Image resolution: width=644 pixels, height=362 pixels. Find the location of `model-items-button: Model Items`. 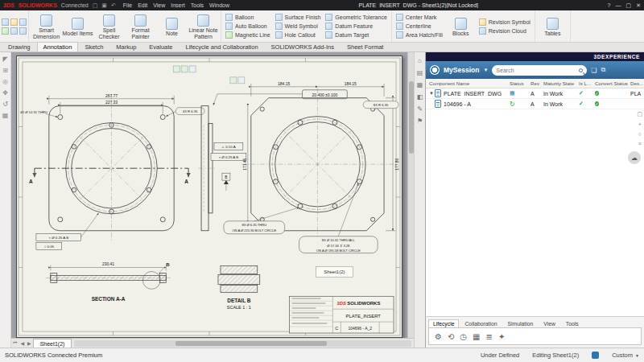

model-items-button: Model Items is located at coordinates (77, 26).